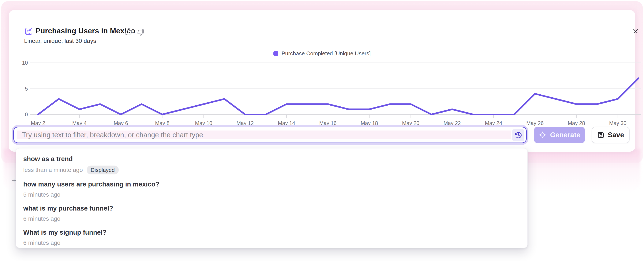 This screenshot has height=261, width=644. Describe the element at coordinates (560, 135) in the screenshot. I see `generate-button: Generate` at that location.